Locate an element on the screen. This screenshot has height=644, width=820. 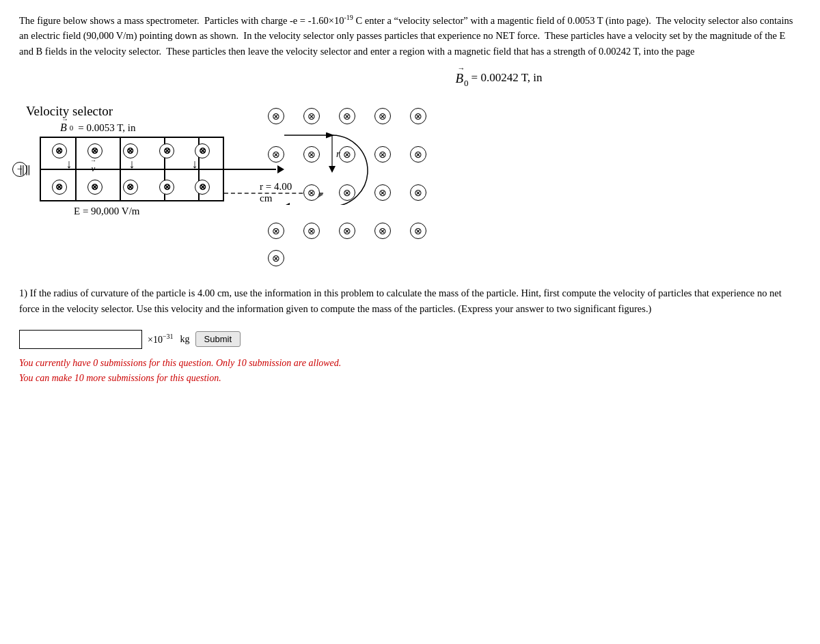
submission-line2: You can make 10 more submissions for thi… is located at coordinates (410, 378).